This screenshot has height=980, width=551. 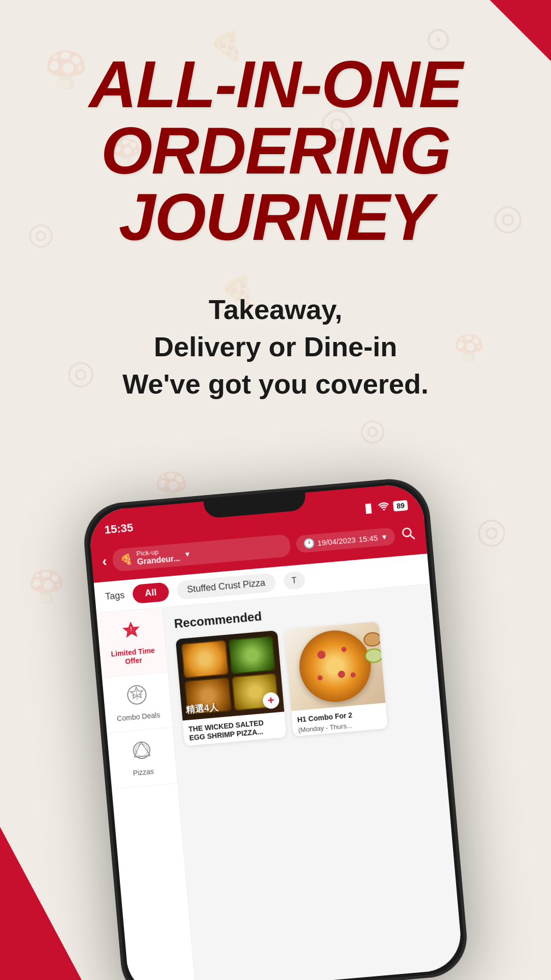 What do you see at coordinates (188, 554) in the screenshot?
I see `location-chevron-icon: ▼` at bounding box center [188, 554].